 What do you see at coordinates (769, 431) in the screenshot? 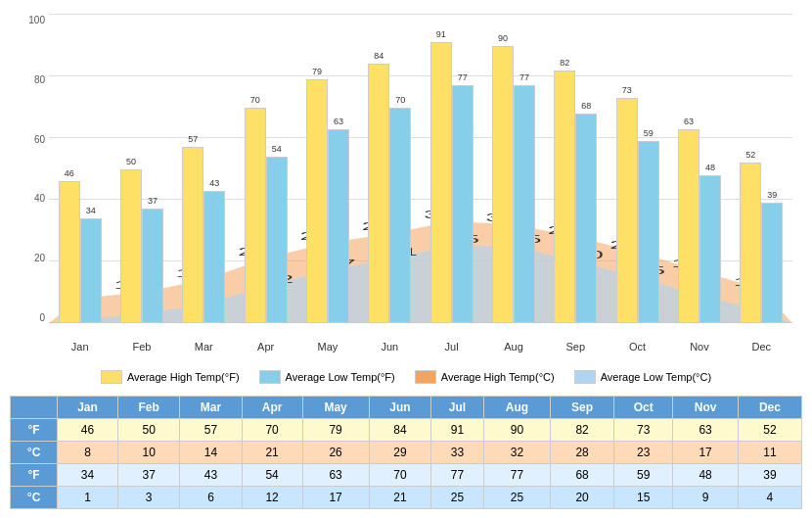
I see `table-cell: 52` at bounding box center [769, 431].